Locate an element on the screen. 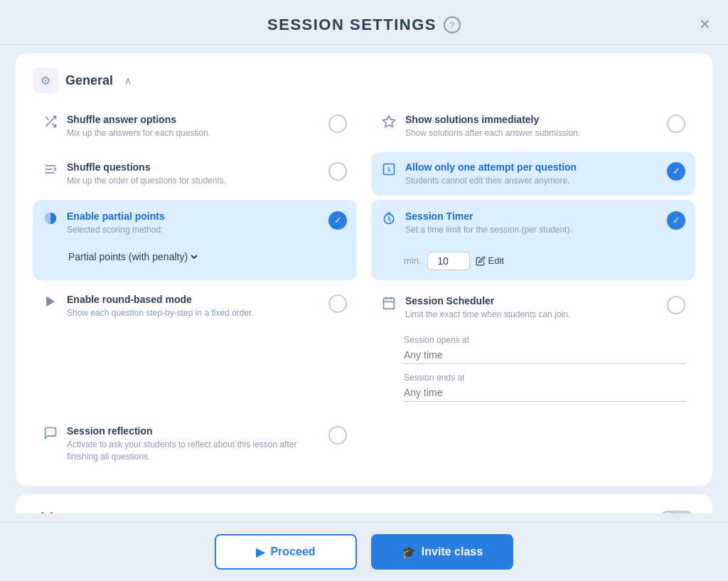 The width and height of the screenshot is (728, 581). setting-one-attempt: 1 Allow only one attempt per question St… is located at coordinates (533, 174).